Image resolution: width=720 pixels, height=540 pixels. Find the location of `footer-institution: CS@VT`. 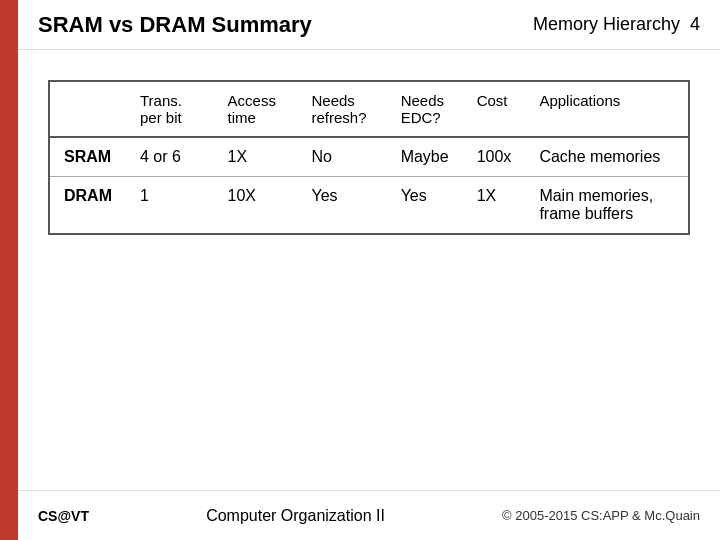

footer-institution: CS@VT is located at coordinates (64, 516).